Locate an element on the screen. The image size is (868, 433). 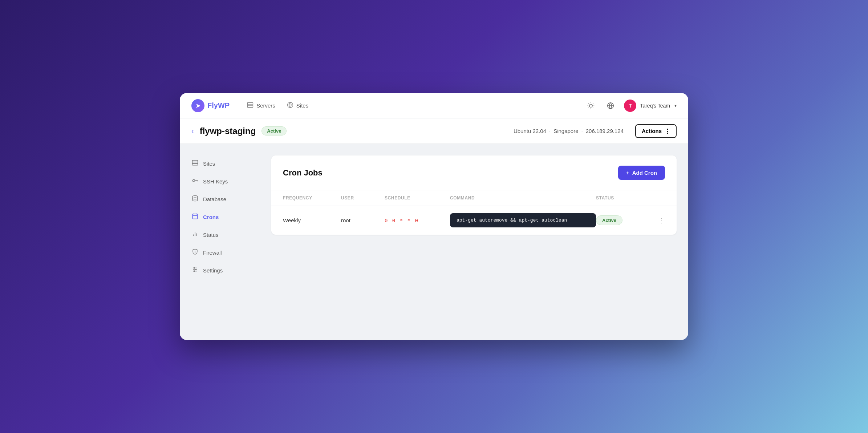
row-command: apt-get autoremove && apt-get autoclean is located at coordinates (523, 220).